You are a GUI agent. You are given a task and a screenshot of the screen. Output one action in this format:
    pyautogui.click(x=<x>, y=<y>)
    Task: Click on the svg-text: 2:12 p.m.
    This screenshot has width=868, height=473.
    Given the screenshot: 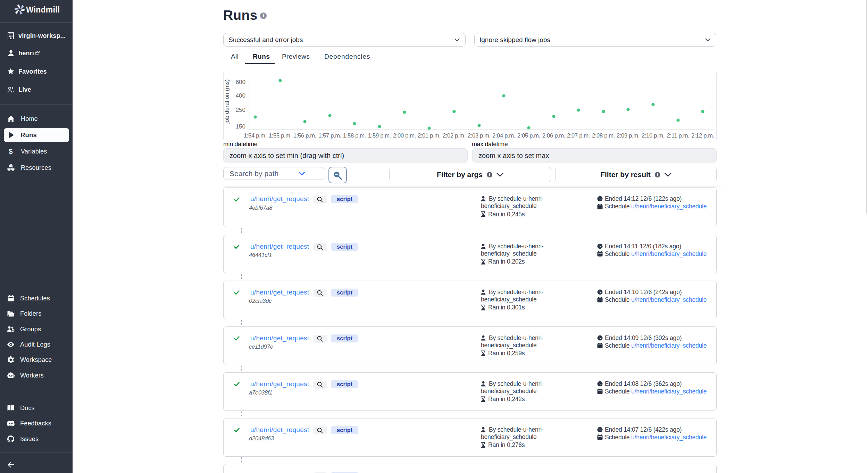 What is the action you would take?
    pyautogui.click(x=703, y=135)
    